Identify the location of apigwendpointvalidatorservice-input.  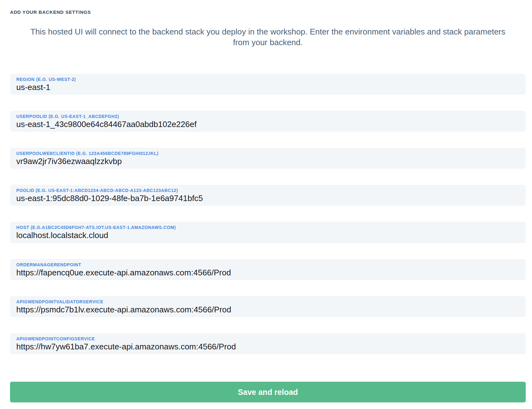
(268, 310).